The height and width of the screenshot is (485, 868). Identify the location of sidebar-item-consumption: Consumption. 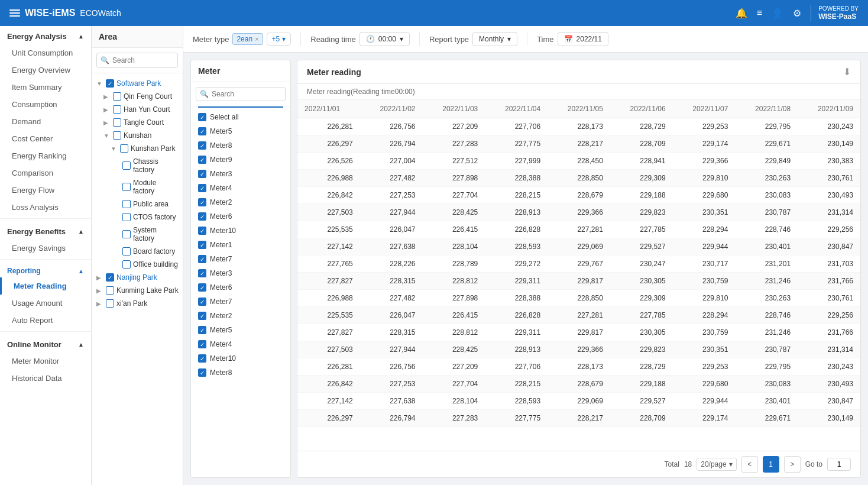
(46, 104).